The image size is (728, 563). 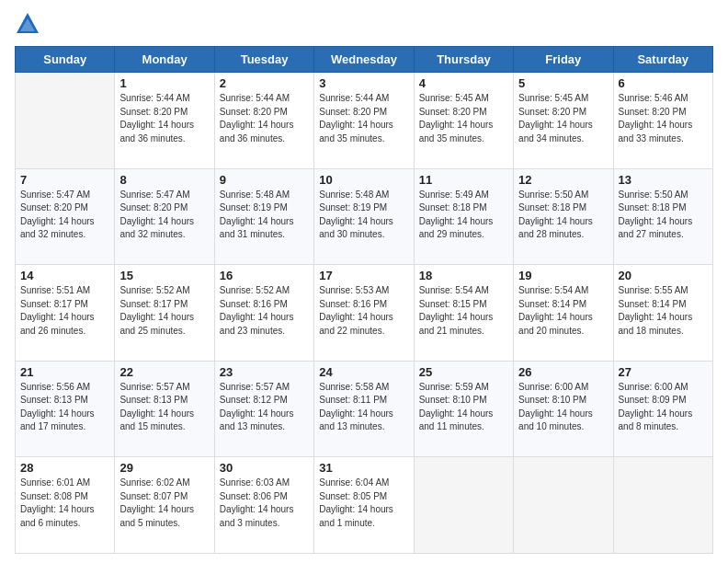 I want to click on day-info: Sunrise: 6:03 AM Sunset: 8:06 PM Dayligh…, so click(x=265, y=503).